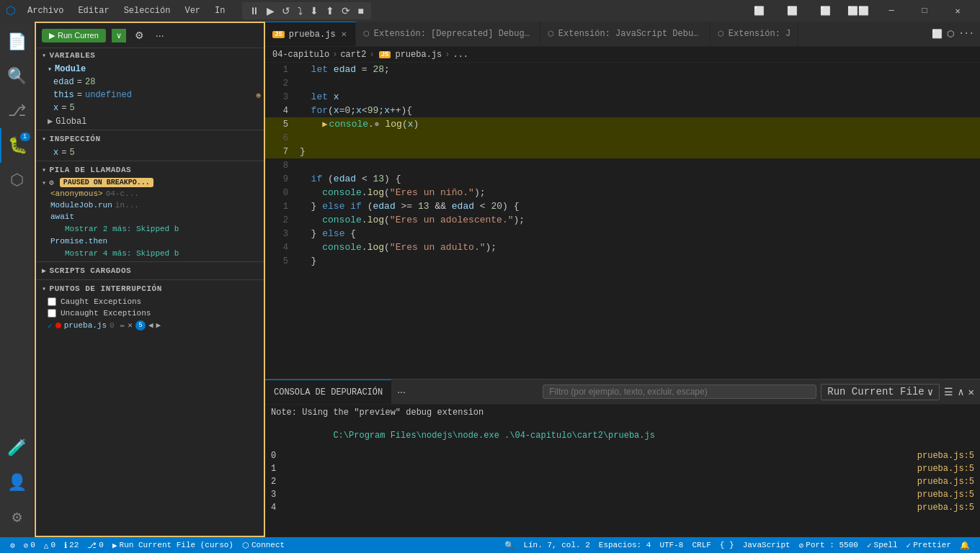  Describe the element at coordinates (314, 11) in the screenshot. I see `debug-stepin-btn: ⬇` at that location.